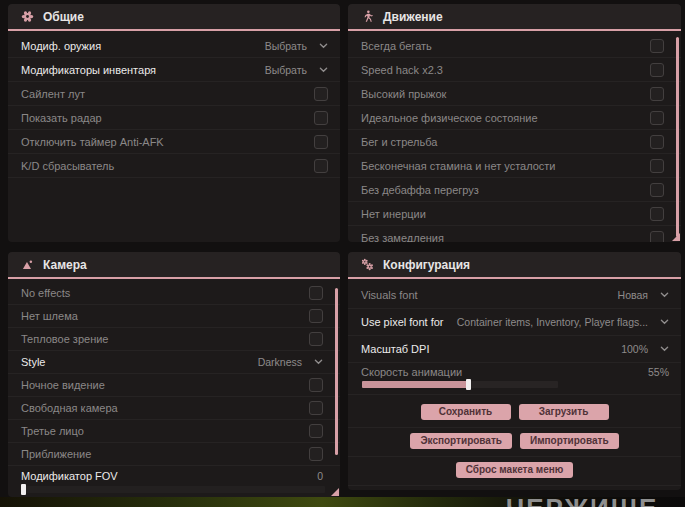 The width and height of the screenshot is (685, 507). What do you see at coordinates (174, 432) in the screenshot?
I see `row-third-person: Третье лицо` at bounding box center [174, 432].